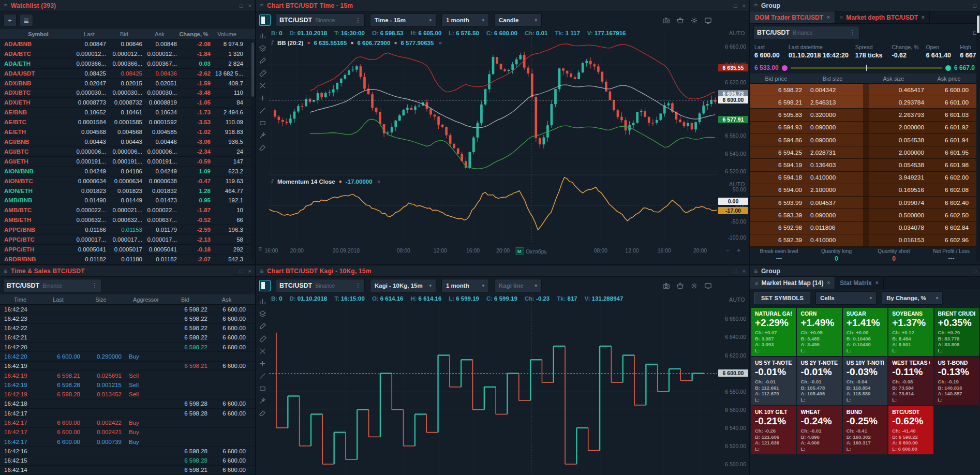 The image size is (980, 475). What do you see at coordinates (912, 298) in the screenshot?
I see `sort-mode-dropdown: By Change, %▾` at bounding box center [912, 298].